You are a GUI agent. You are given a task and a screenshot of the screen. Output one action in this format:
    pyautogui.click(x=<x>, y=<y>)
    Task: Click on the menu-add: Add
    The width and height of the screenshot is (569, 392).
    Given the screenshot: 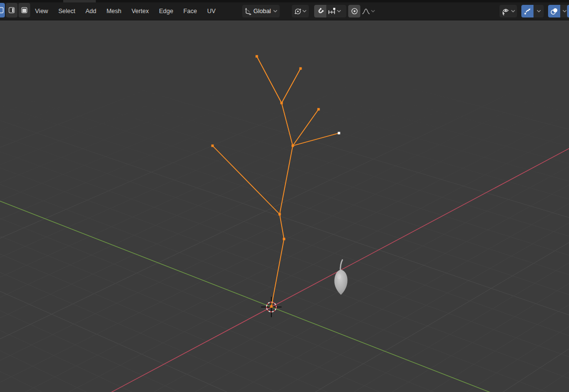 What is the action you would take?
    pyautogui.click(x=91, y=11)
    